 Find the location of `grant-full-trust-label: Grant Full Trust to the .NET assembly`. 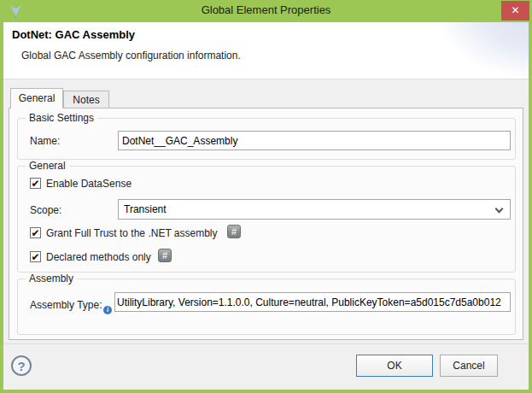

grant-full-trust-label: Grant Full Trust to the .NET assembly is located at coordinates (132, 233).